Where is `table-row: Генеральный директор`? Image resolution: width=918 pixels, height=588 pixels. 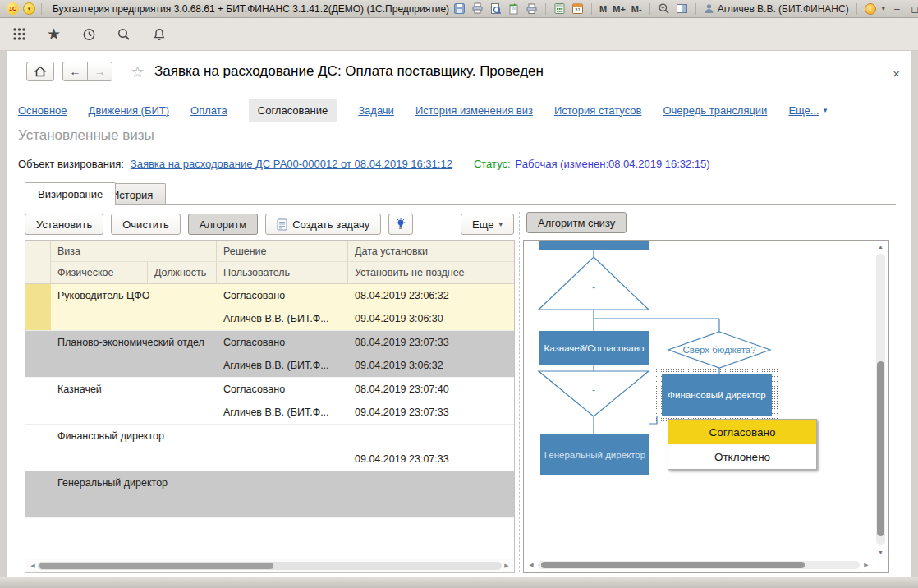 table-row: Генеральный директор is located at coordinates (269, 494).